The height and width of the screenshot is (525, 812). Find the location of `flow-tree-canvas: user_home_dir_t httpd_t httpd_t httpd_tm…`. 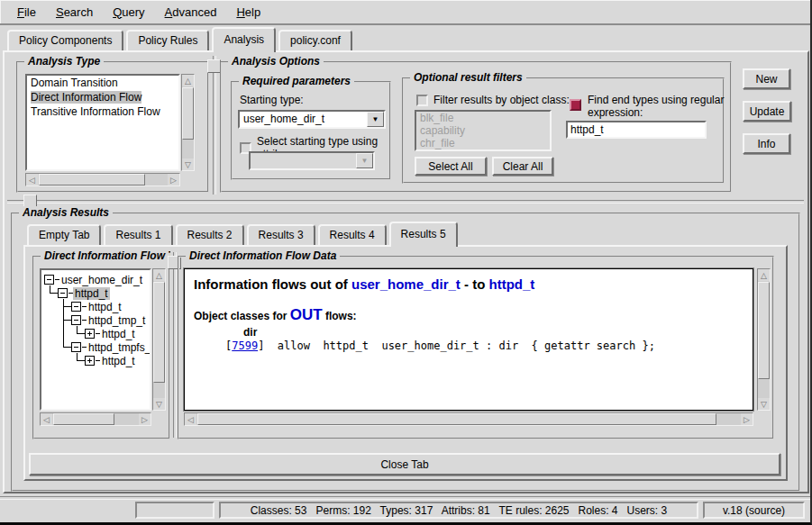

flow-tree-canvas: user_home_dir_t httpd_t httpd_t httpd_tm… is located at coordinates (96, 339).